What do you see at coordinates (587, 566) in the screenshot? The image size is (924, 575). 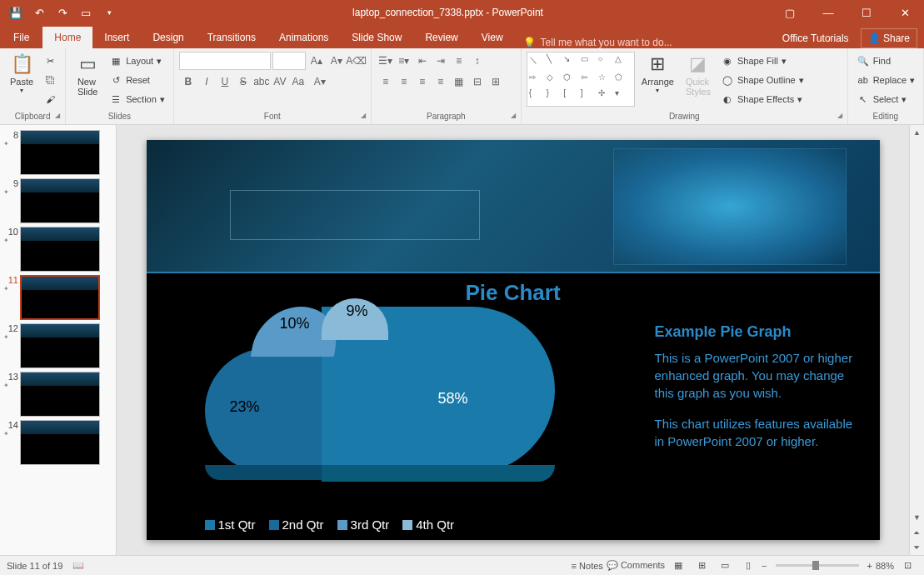 I see `notes-button: ≡ Notes` at bounding box center [587, 566].